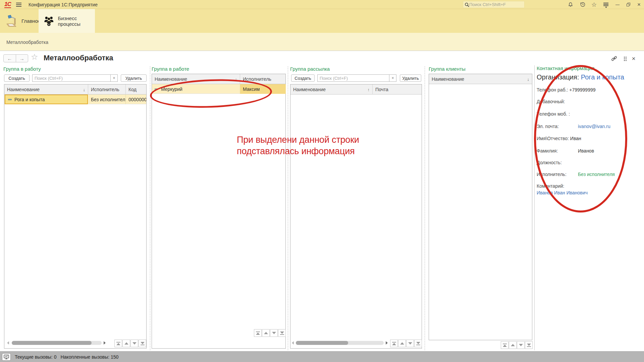 The height and width of the screenshot is (362, 644). What do you see at coordinates (136, 99) in the screenshot?
I see `cell-code: 00000001` at bounding box center [136, 99].